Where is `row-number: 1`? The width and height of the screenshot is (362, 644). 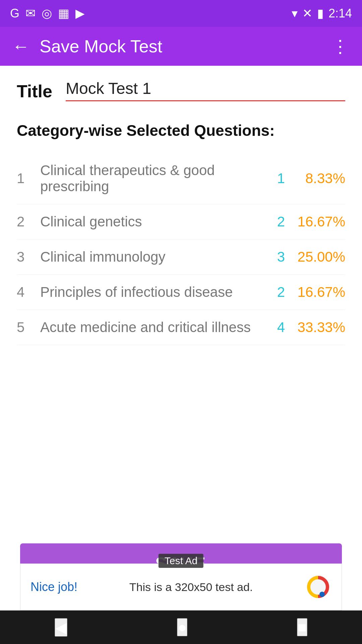
row-number: 1 is located at coordinates (28, 178).